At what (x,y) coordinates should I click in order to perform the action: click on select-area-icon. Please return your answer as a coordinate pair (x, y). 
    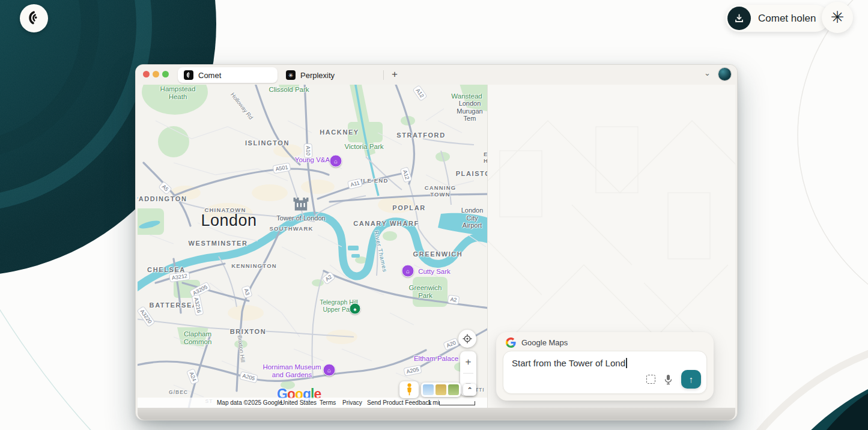
    Looking at the image, I should click on (651, 380).